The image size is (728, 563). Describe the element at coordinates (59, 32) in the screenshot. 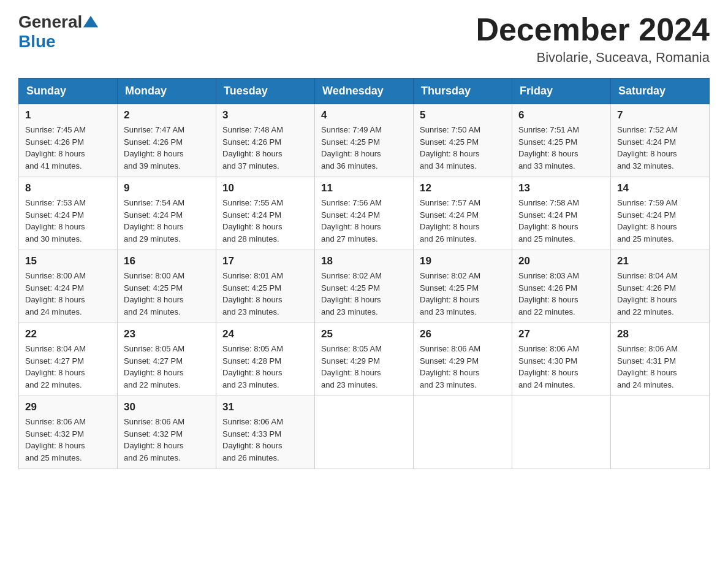

I see `logo: General Blue` at that location.